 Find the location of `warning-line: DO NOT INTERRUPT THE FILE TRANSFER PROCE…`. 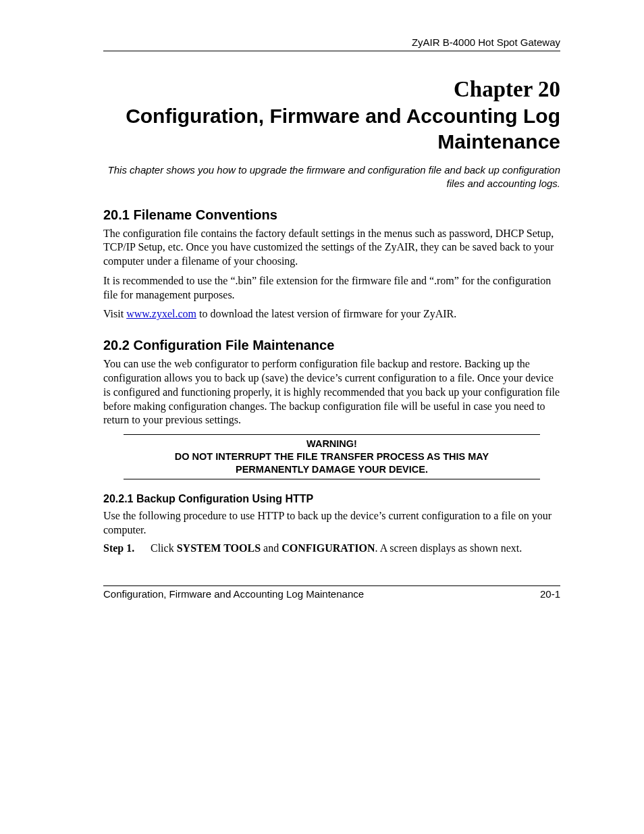

warning-line: DO NOT INTERRUPT THE FILE TRANSFER PROCE… is located at coordinates (332, 457).